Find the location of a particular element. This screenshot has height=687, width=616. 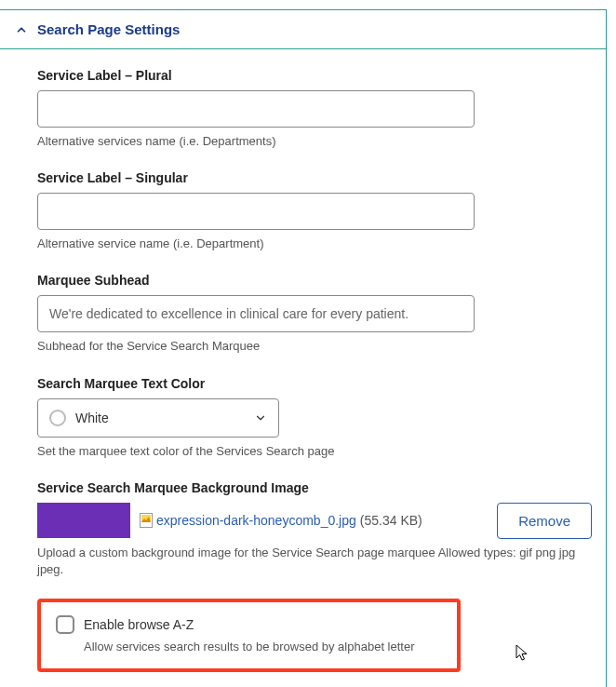

label-bgimage: Service Search Marquee Background Image is located at coordinates (315, 488).